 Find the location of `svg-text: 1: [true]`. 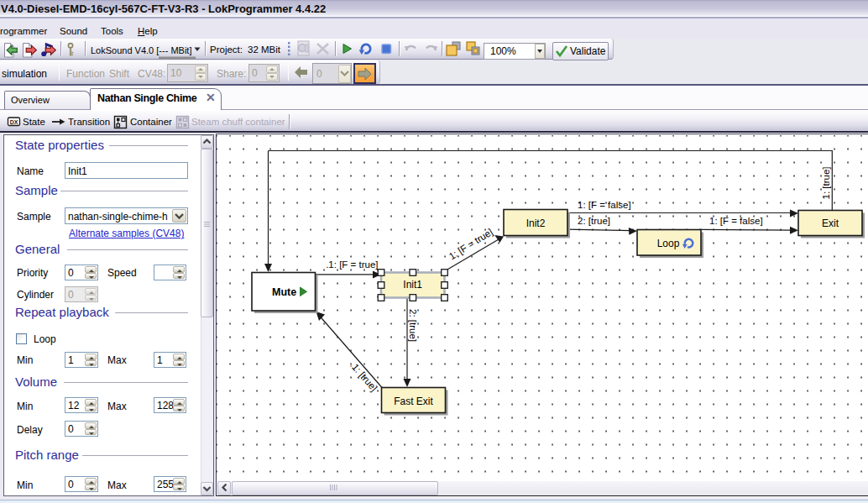

svg-text: 1: [true] is located at coordinates (826, 183).